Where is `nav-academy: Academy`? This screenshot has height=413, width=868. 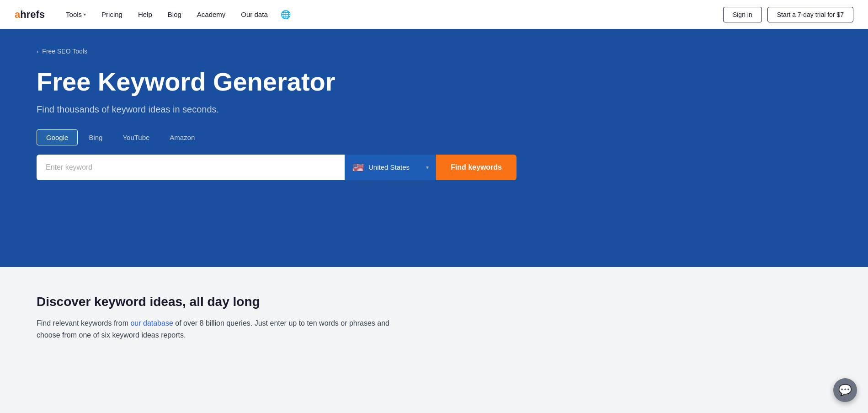
nav-academy: Academy is located at coordinates (211, 15).